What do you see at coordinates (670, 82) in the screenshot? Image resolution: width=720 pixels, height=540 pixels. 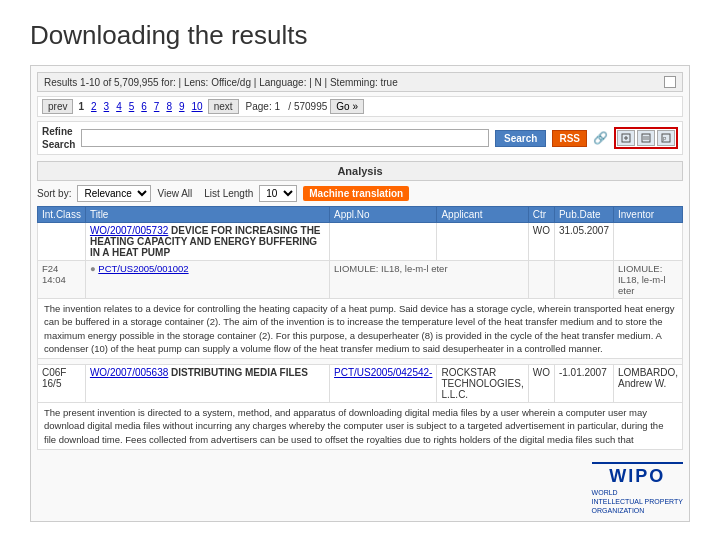 I see `select-all-checkbox` at bounding box center [670, 82].